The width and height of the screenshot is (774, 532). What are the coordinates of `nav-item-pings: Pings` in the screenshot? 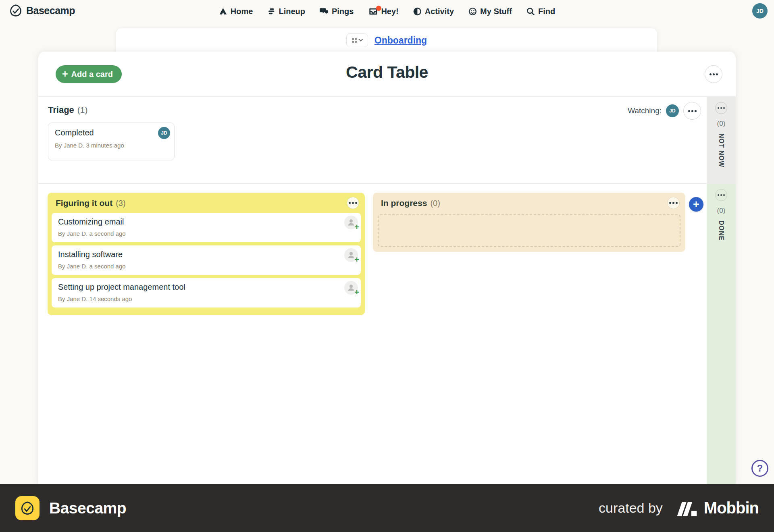 It's located at (337, 11).